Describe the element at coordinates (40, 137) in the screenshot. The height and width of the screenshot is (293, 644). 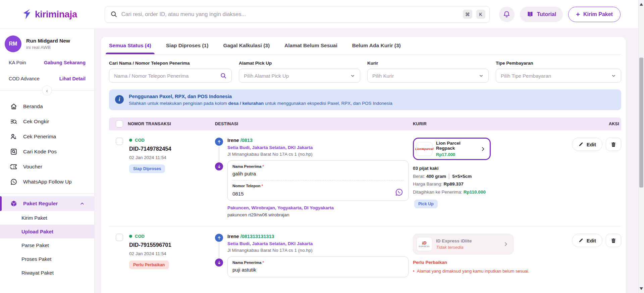
I see `sidebar-item-label: Cek Penerima` at that location.